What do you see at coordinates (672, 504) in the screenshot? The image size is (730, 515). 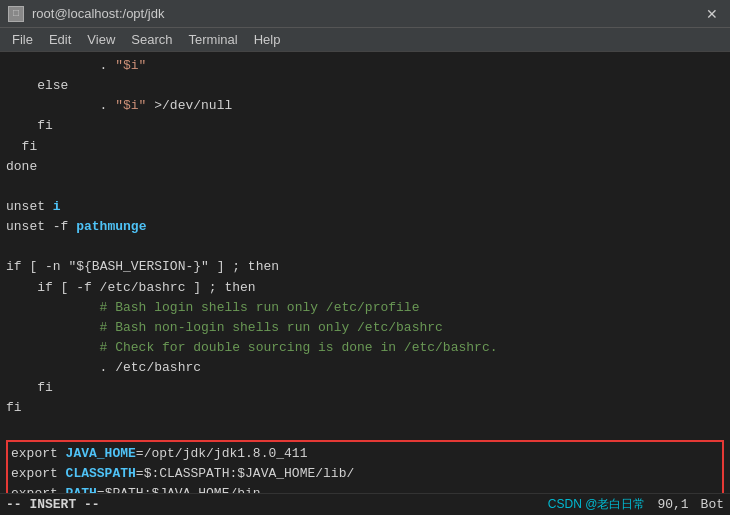 I see `cursor-position: 90,1` at bounding box center [672, 504].